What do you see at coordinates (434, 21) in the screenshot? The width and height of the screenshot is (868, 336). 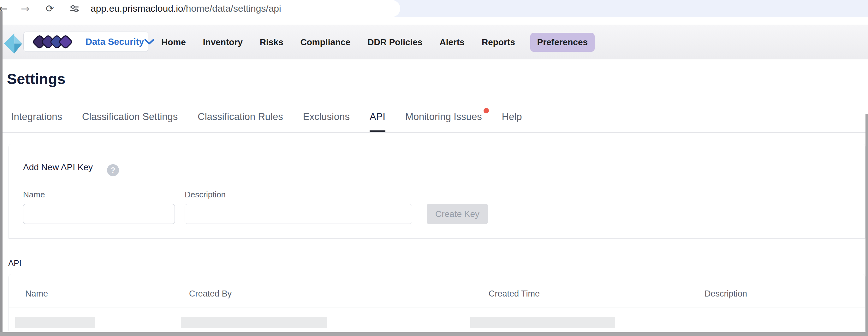 I see `chrome-gap` at bounding box center [434, 21].